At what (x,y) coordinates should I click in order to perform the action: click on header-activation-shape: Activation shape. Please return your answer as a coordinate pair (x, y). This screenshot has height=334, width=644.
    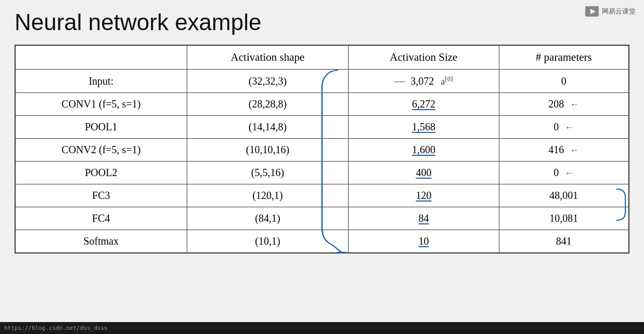
    Looking at the image, I should click on (267, 57).